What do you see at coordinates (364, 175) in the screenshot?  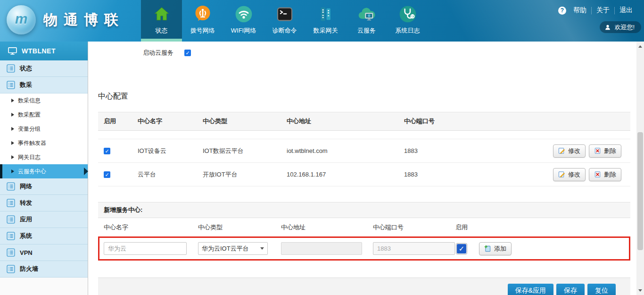 I see `table-row: 云平台 开放IOT平台 102.168.1.167 1883 修改 删除` at bounding box center [364, 175].